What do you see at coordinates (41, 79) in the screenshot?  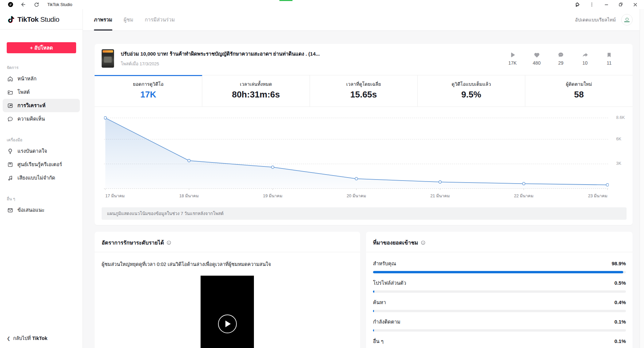 I see `sidebar-item-home: หน้าหลัก` at bounding box center [41, 79].